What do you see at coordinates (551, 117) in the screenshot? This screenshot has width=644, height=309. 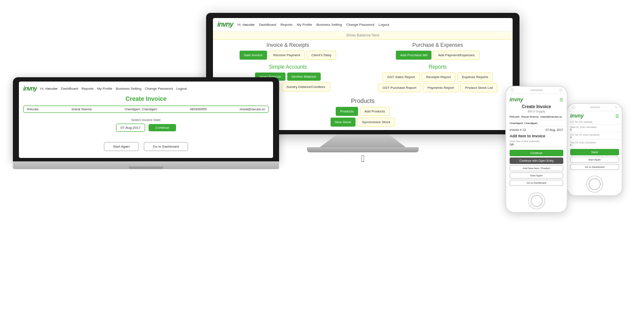 I see `phone-client-email: sharat@riacube.us` at bounding box center [551, 117].